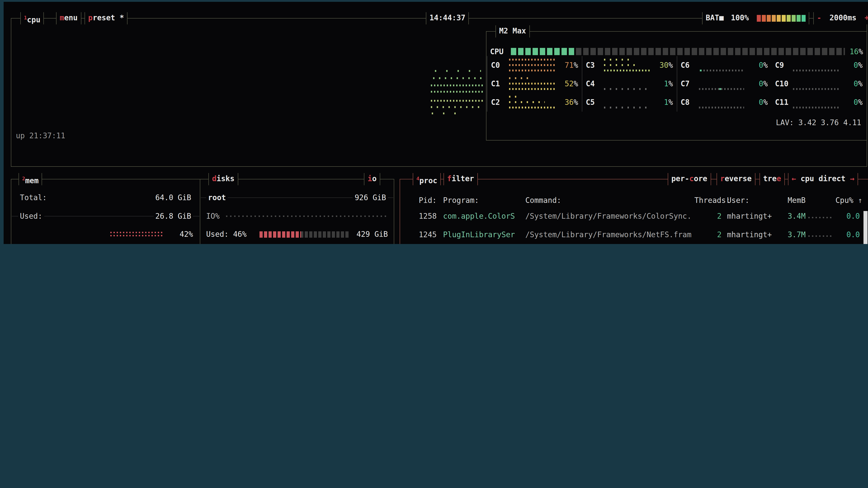  Describe the element at coordinates (40, 136) in the screenshot. I see `uptime-label: up 21:37:11` at that location.